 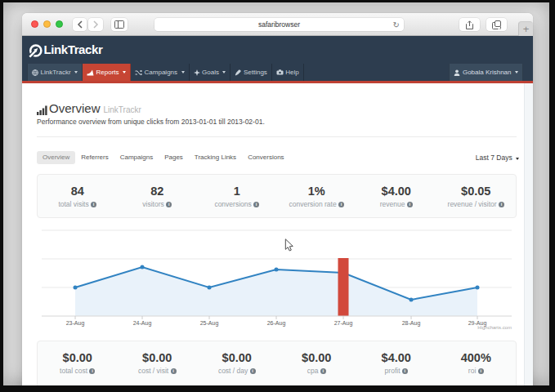 What do you see at coordinates (495, 327) in the screenshot?
I see `svg-text: Highcharts.com` at bounding box center [495, 327].